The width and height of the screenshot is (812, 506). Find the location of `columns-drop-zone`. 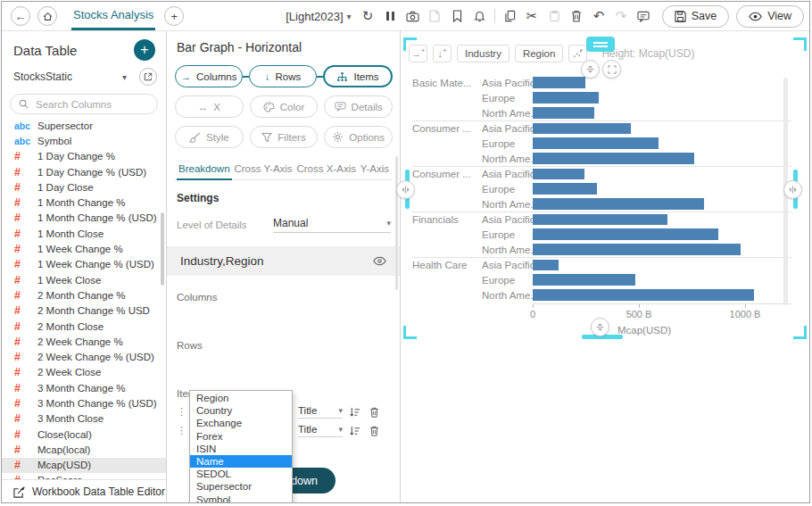

columns-drop-zone is located at coordinates (284, 313).